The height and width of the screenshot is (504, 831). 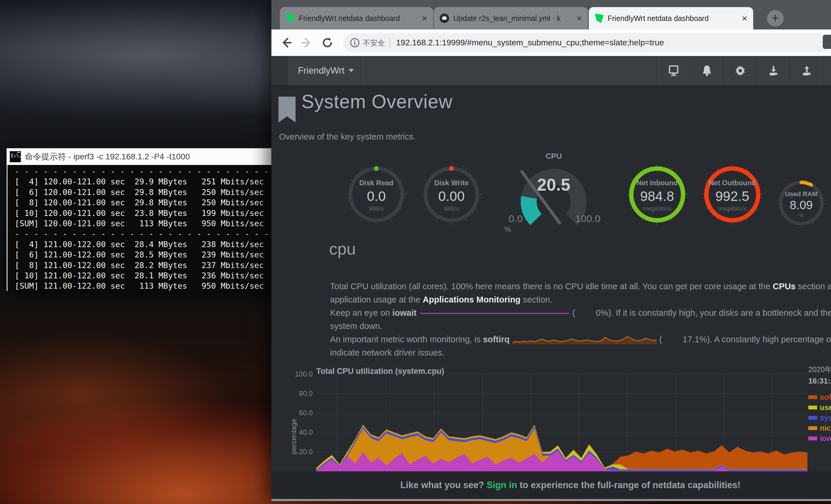 What do you see at coordinates (820, 419) in the screenshot?
I see `chart-legend: softirqusersystemniceiowait` at bounding box center [820, 419].